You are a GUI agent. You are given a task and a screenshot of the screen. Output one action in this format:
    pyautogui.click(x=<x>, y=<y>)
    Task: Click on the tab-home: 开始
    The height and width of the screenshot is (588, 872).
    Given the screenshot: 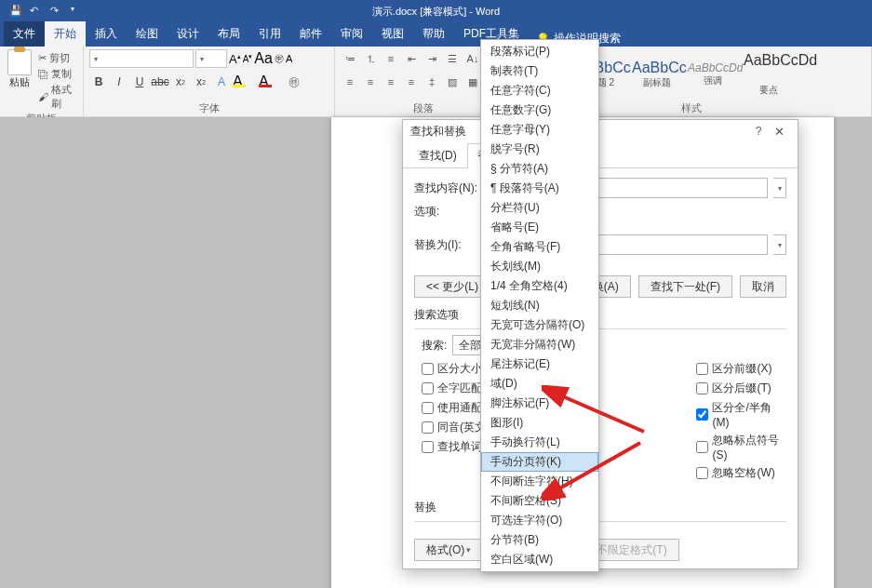 What is the action you would take?
    pyautogui.click(x=65, y=33)
    